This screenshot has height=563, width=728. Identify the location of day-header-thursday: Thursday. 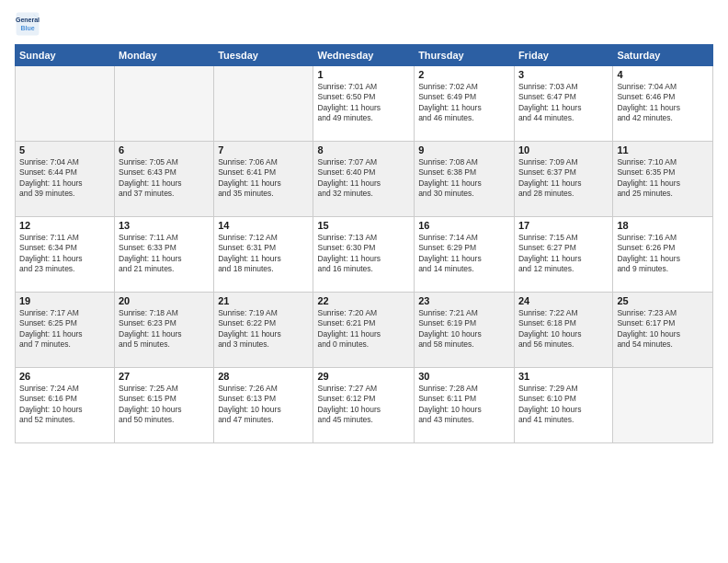
(465, 55).